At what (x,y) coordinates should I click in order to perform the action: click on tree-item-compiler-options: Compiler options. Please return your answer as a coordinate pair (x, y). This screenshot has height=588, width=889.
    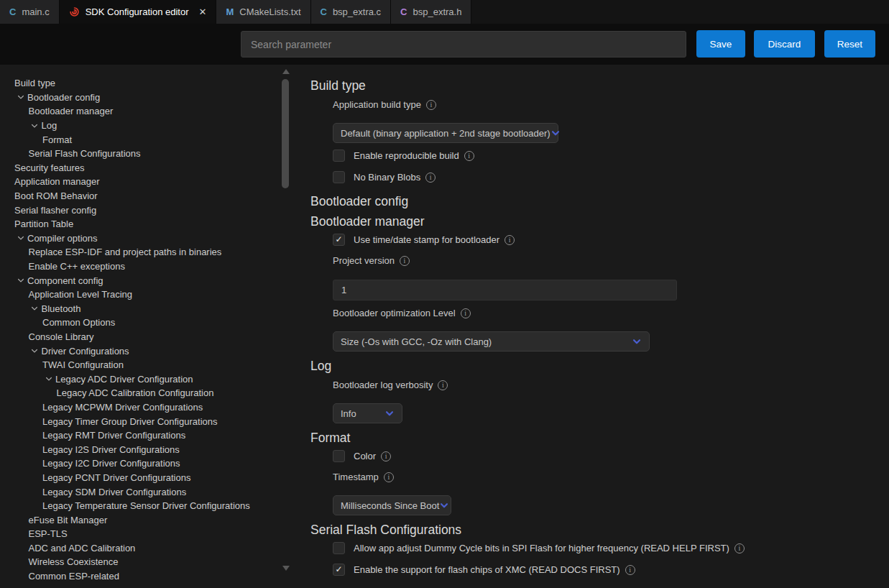
    Looking at the image, I should click on (140, 239).